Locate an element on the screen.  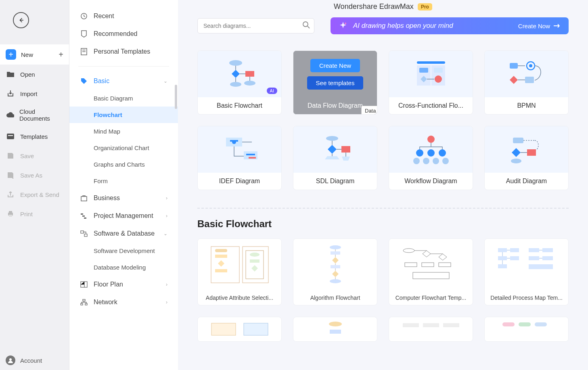
sub-basic-diagram: Basic Diagram is located at coordinates (123, 98).